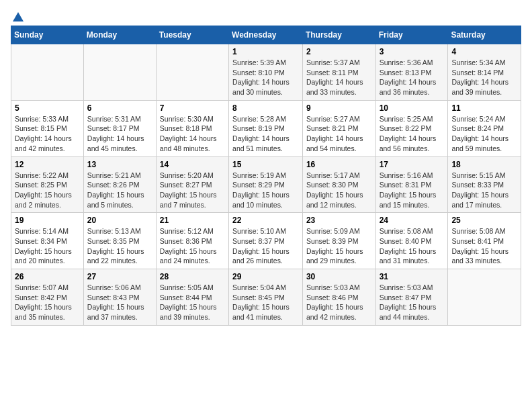 The height and width of the screenshot is (411, 532). I want to click on day-number: 21, so click(192, 220).